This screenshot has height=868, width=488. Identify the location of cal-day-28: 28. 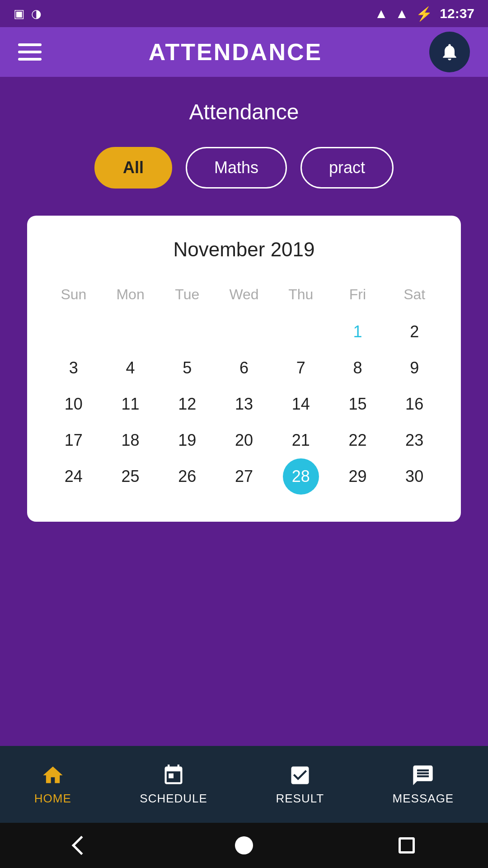
(301, 476).